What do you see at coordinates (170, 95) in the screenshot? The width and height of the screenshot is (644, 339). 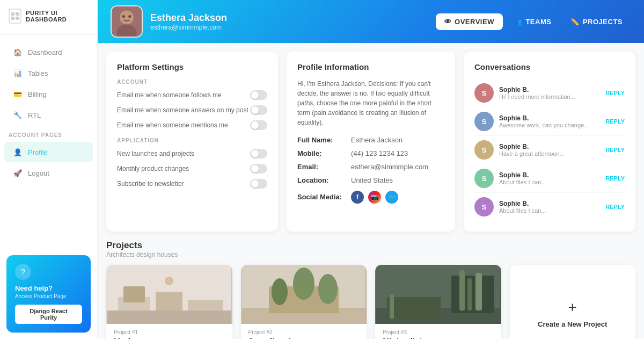 I see `setting-label: Email me when someone follows me` at bounding box center [170, 95].